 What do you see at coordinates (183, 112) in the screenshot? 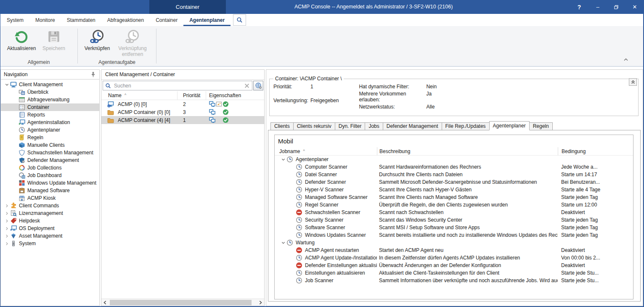
I see `container-table-row: ACMP Container (0) [0] 3` at bounding box center [183, 112].